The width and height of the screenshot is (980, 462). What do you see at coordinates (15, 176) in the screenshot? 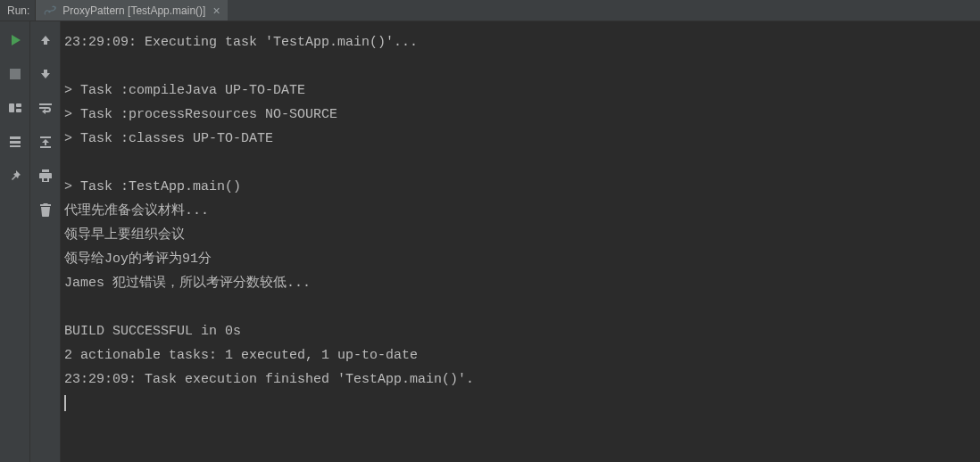
I see `pin-icon` at bounding box center [15, 176].